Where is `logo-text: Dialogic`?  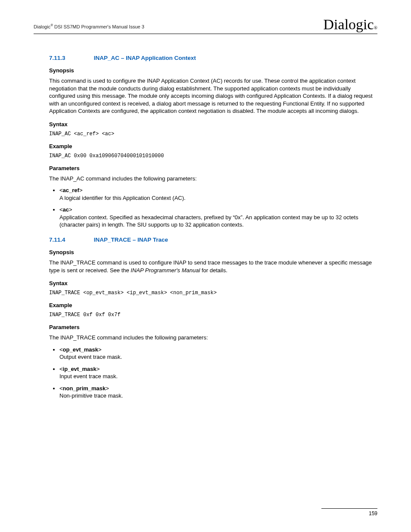 logo-text: Dialogic is located at coordinates (349, 24).